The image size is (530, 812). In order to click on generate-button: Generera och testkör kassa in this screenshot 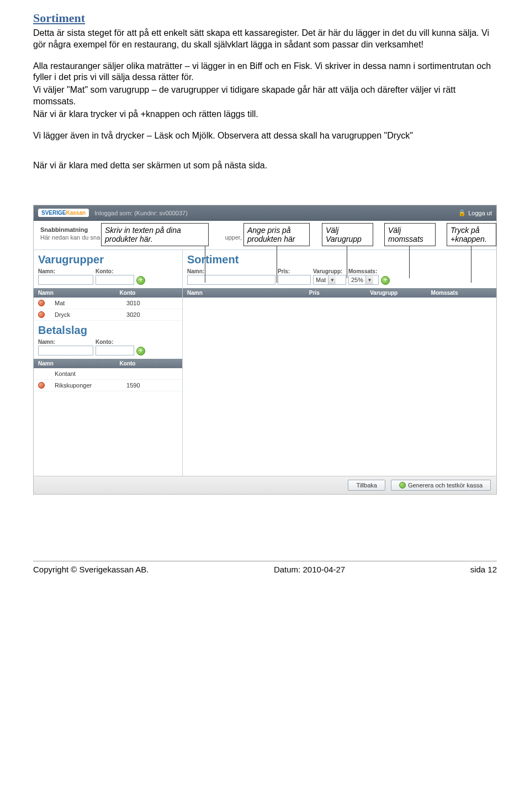, I will do `click(441, 485)`.